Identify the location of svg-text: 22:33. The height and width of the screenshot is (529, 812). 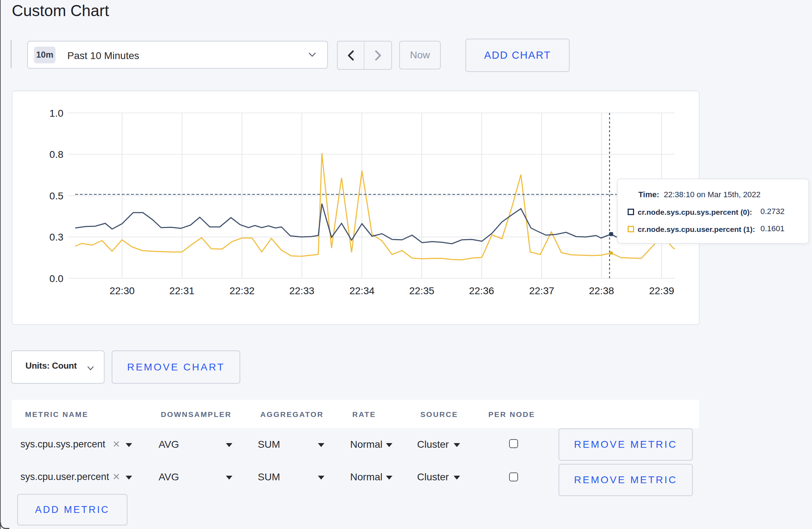
(302, 291).